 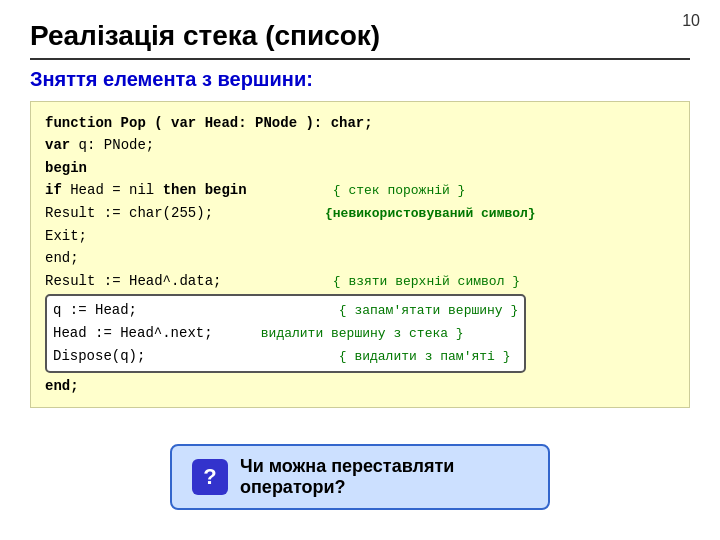 What do you see at coordinates (360, 123) in the screenshot?
I see `code-line-1: function Pop ( var Head: PNode ): char;` at bounding box center [360, 123].